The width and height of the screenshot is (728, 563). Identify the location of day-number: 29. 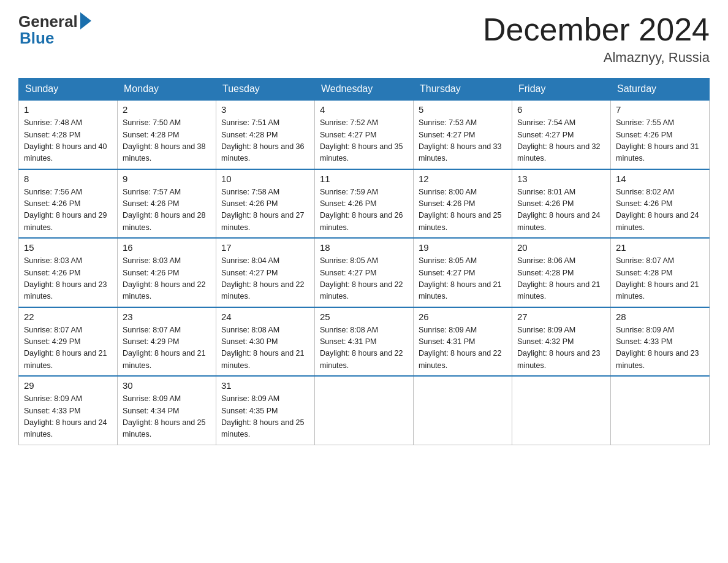
(68, 385).